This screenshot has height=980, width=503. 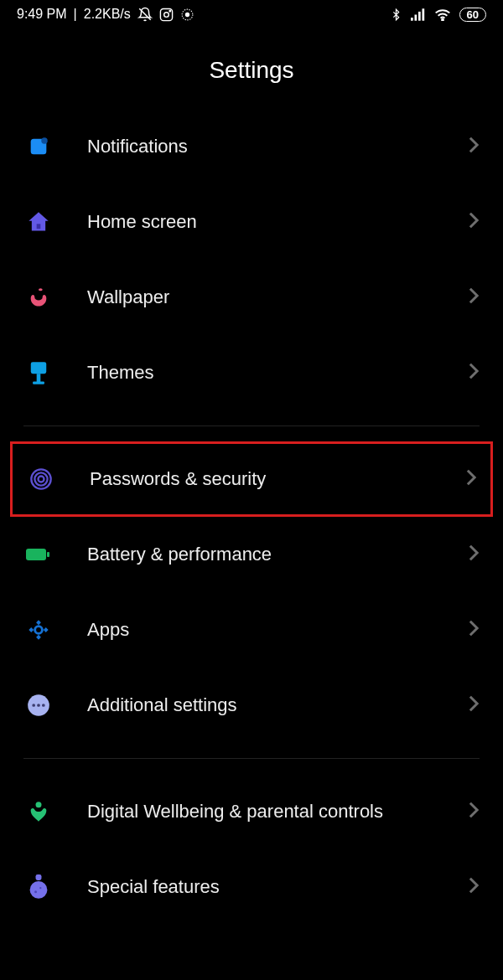 What do you see at coordinates (39, 887) in the screenshot?
I see `special-features-icon` at bounding box center [39, 887].